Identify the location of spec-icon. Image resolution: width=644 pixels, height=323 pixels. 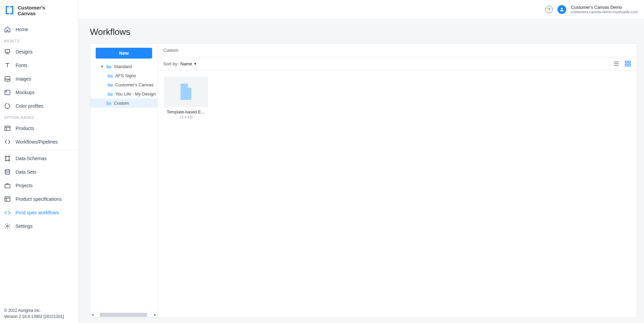
(7, 199).